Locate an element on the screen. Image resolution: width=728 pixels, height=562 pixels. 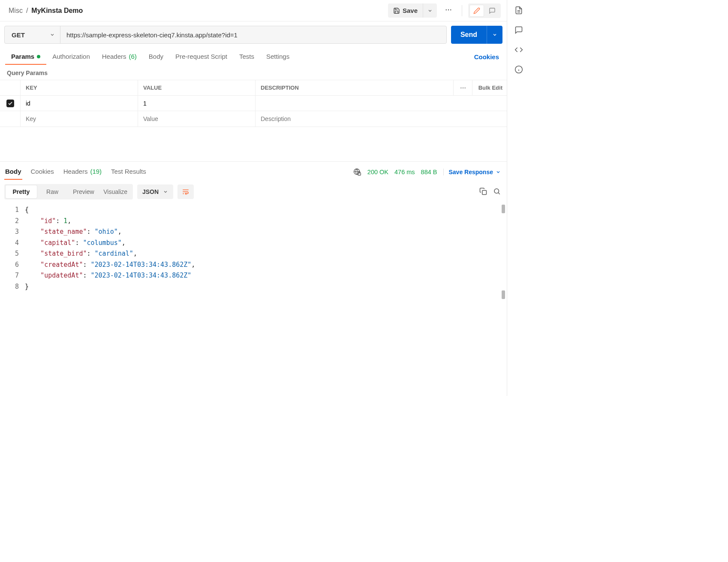
col-value: VALUE is located at coordinates (197, 88).